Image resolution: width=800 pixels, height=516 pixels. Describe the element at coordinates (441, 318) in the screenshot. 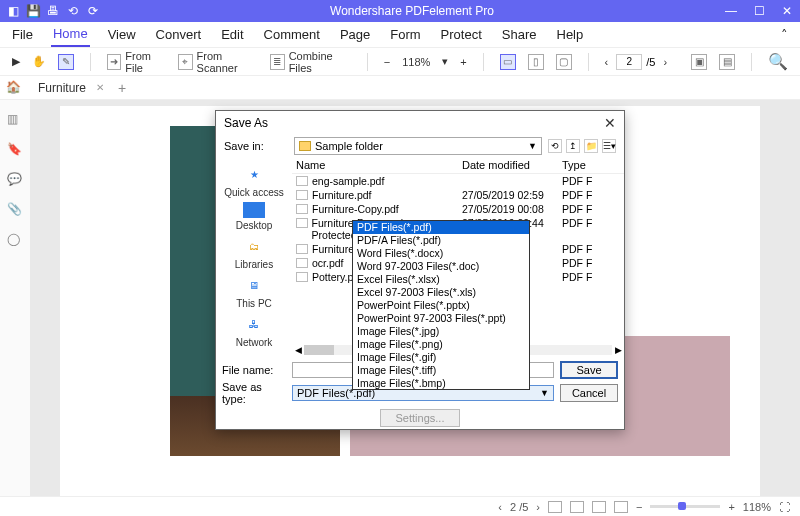

I see `type-option: PowerPoint 97-2003 Files(*.ppt)` at that location.